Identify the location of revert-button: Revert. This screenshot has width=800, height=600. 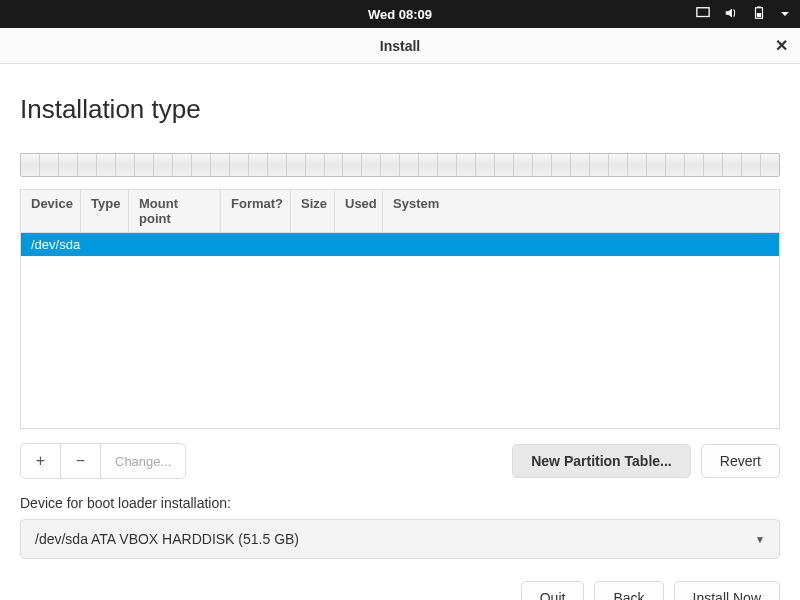
(740, 461).